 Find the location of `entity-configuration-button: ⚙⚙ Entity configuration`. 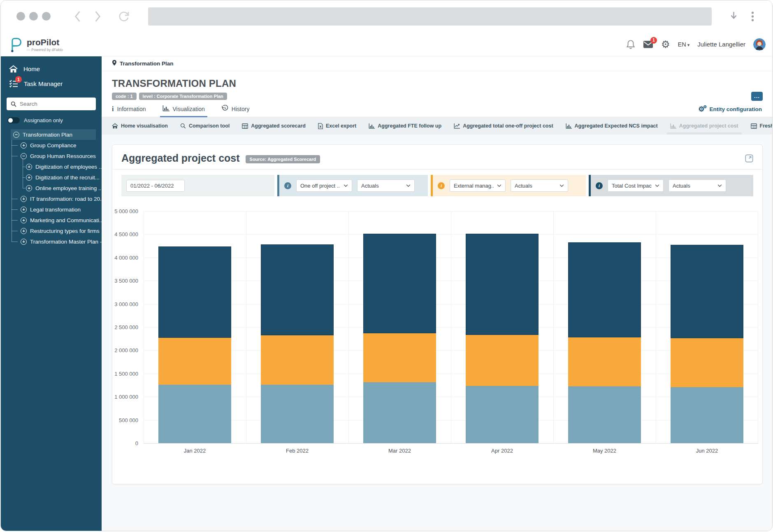

entity-configuration-button: ⚙⚙ Entity configuration is located at coordinates (730, 111).